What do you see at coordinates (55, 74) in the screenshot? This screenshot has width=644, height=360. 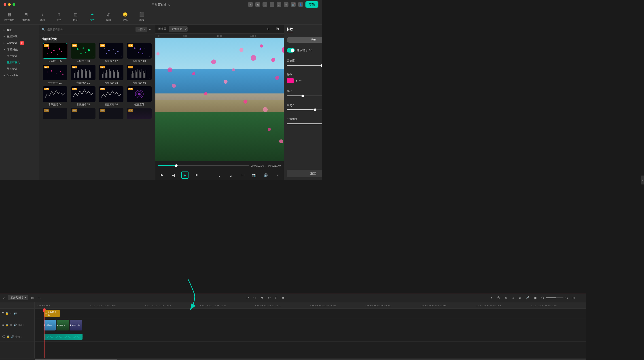 I see `effect-item-5: VIP ↓ 音乐粒子 01` at bounding box center [55, 74].